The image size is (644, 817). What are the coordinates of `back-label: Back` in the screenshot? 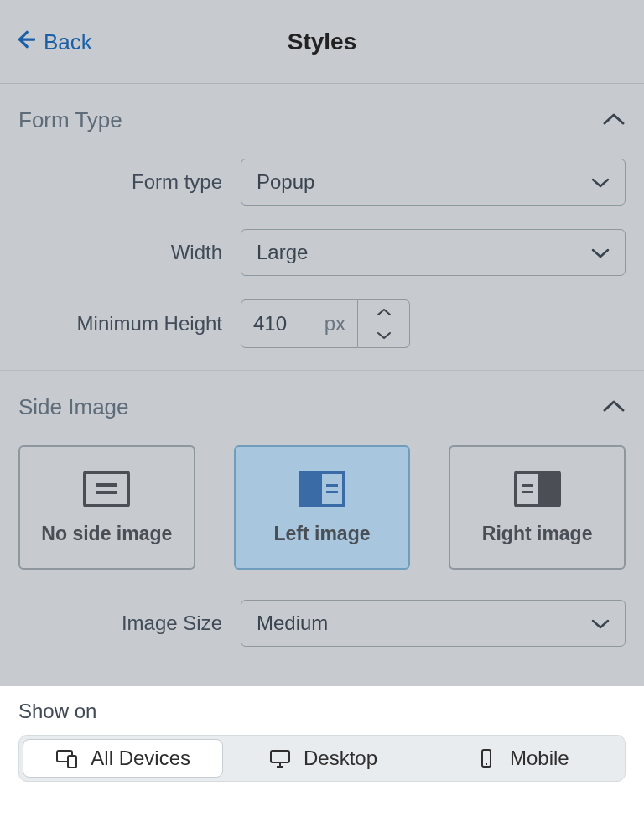 It's located at (68, 42).